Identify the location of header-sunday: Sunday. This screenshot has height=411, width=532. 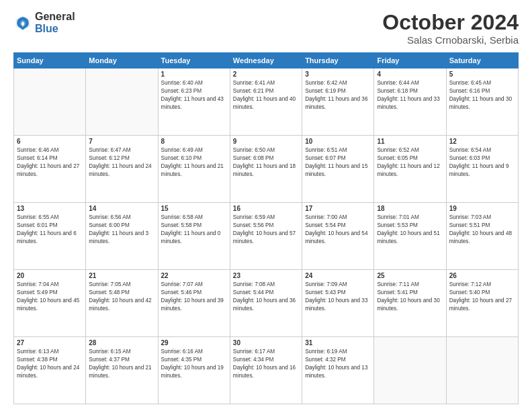
(50, 60).